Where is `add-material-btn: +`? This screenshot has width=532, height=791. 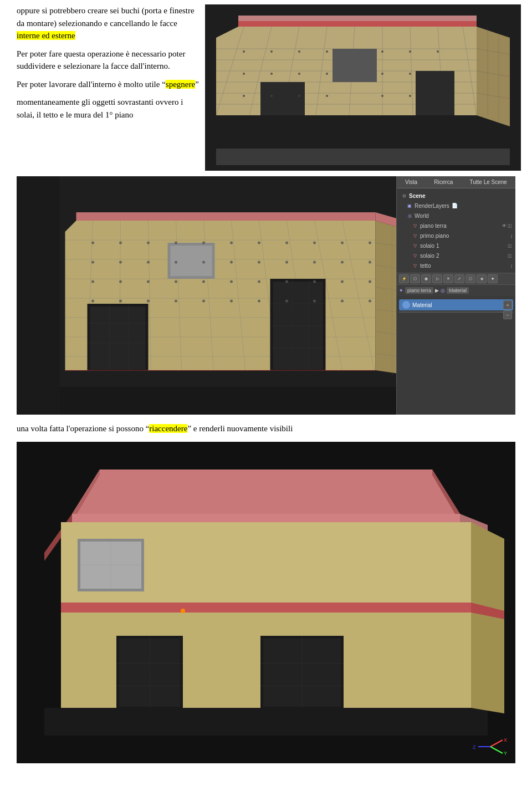 add-material-btn: + is located at coordinates (508, 305).